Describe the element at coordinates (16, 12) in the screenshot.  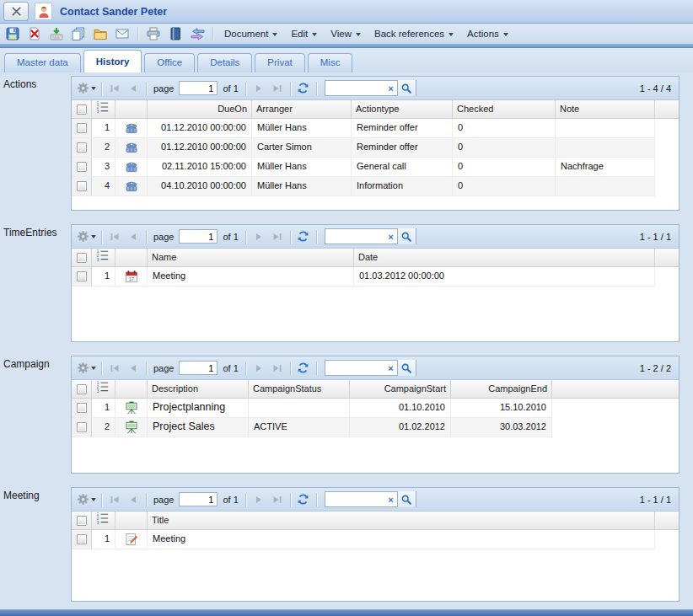
I see `close-button` at that location.